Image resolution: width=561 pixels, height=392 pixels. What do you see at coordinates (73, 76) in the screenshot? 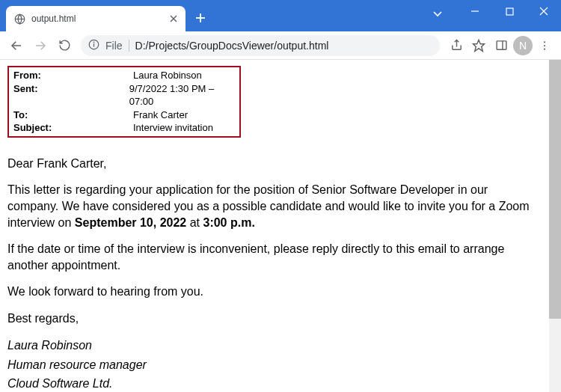
I see `from-label: From:` at bounding box center [73, 76].